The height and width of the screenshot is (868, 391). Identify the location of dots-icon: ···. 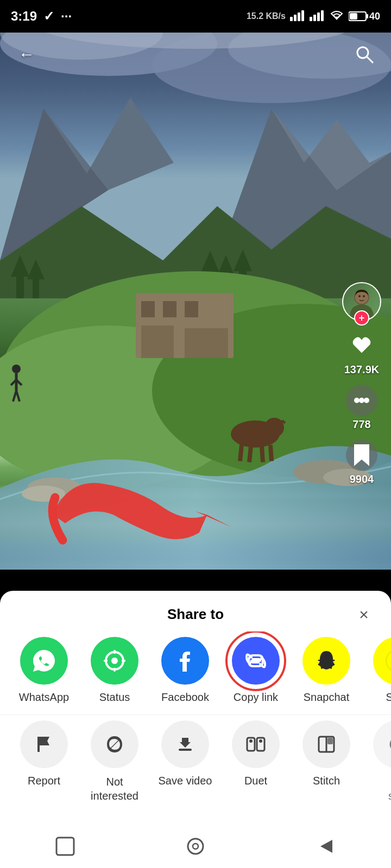
(66, 16).